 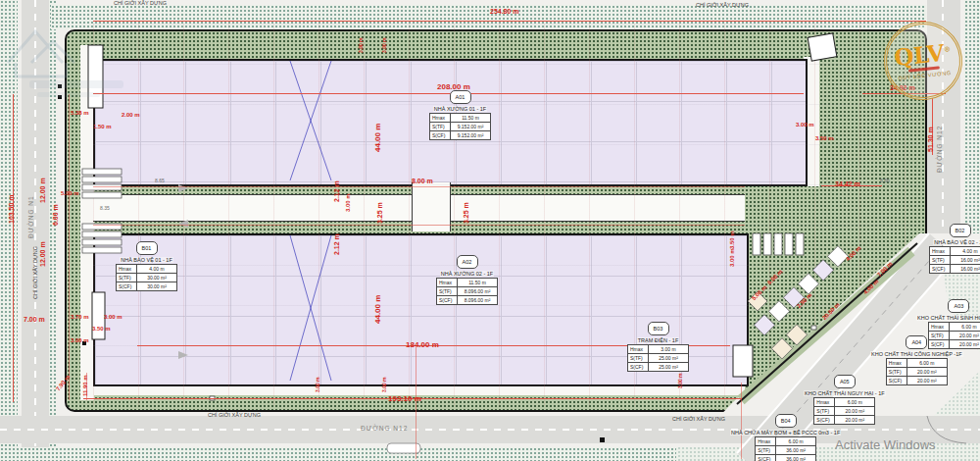 I want to click on building-badge: A04, so click(x=916, y=342).